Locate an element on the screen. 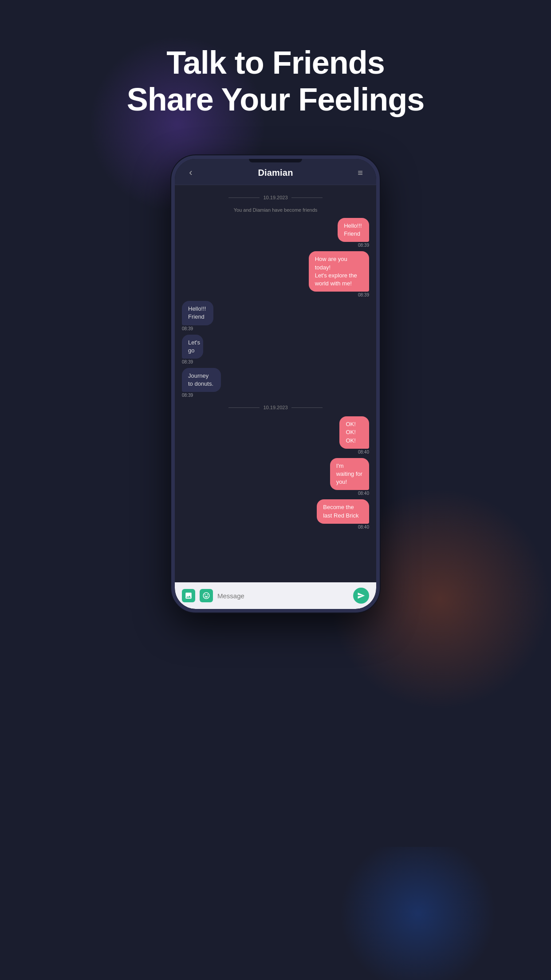 This screenshot has width=551, height=980. msg-wrapper-sent-2: How are you today!Let's explore the worl… is located at coordinates (323, 274).